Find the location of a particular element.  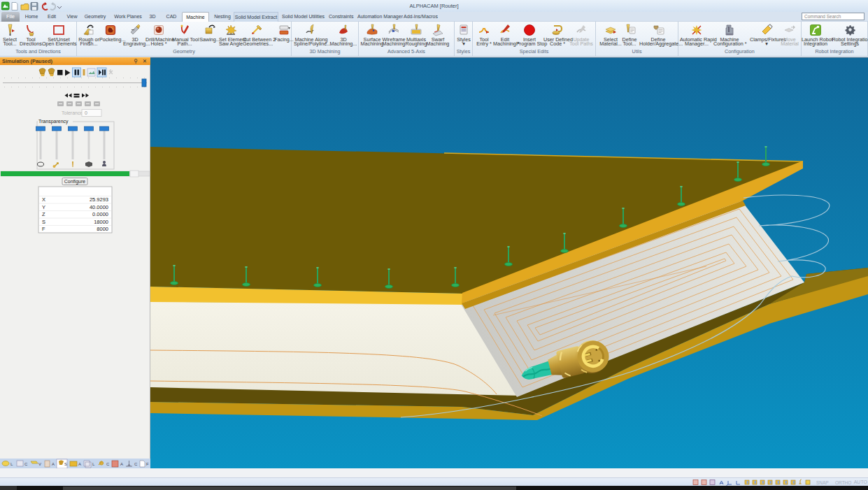

svg-text: 18000 is located at coordinates (101, 222).